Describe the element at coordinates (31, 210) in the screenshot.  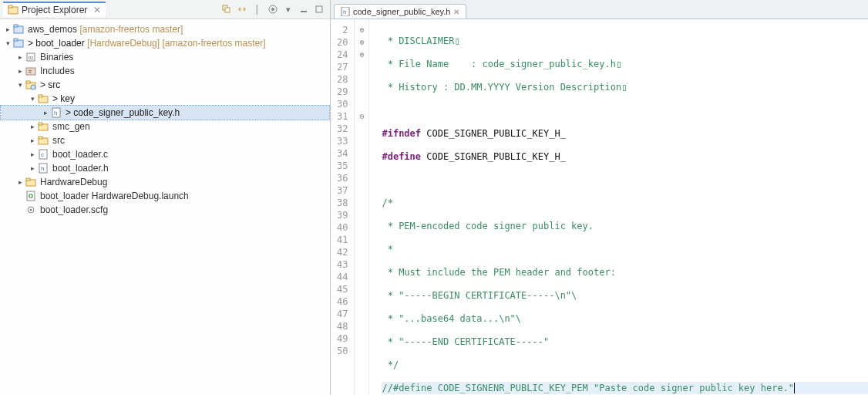
I see `config-file-icon` at that location.